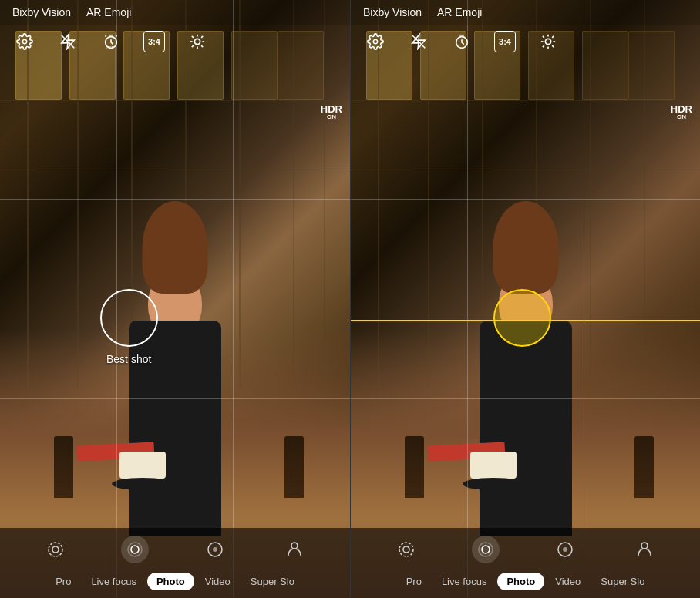 This screenshot has width=700, height=598. What do you see at coordinates (42, 12) in the screenshot?
I see `bixby-vision-left: Bixby Vision` at bounding box center [42, 12].